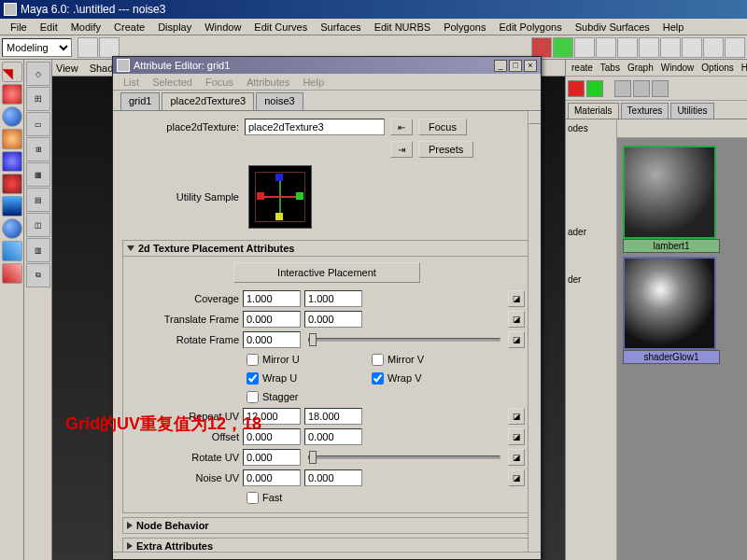  What do you see at coordinates (49, 27) in the screenshot?
I see `menu-edit: Edit` at bounding box center [49, 27].